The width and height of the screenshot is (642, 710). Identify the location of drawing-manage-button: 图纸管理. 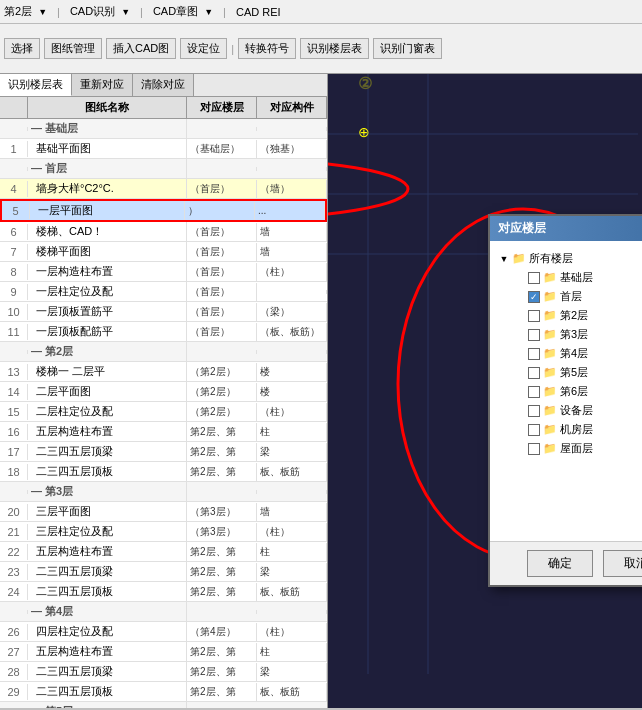
(73, 48).